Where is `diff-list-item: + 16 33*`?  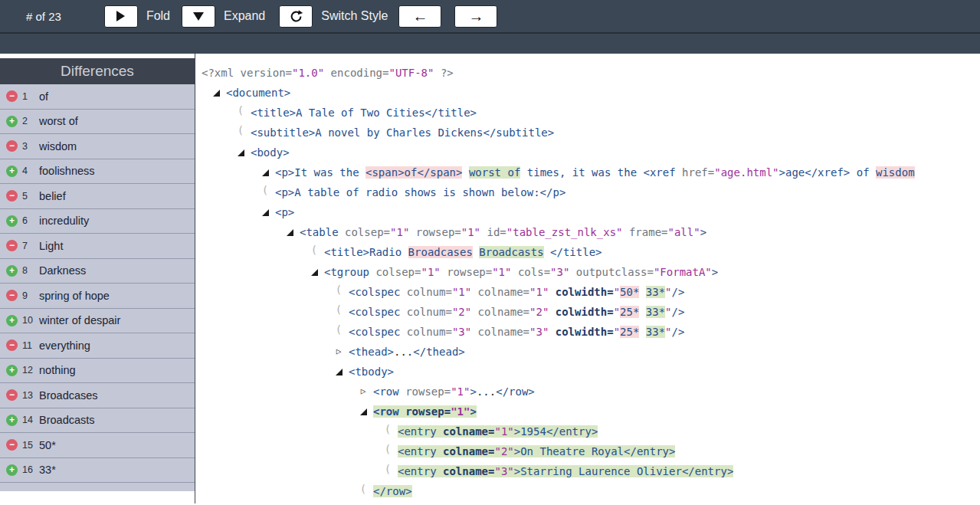
diff-list-item: + 16 33* is located at coordinates (97, 471).